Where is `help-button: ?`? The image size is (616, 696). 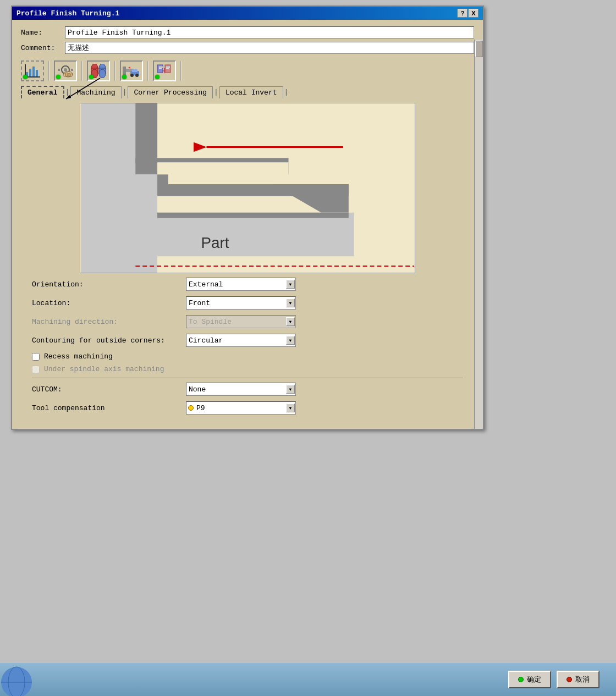
help-button: ? is located at coordinates (463, 13).